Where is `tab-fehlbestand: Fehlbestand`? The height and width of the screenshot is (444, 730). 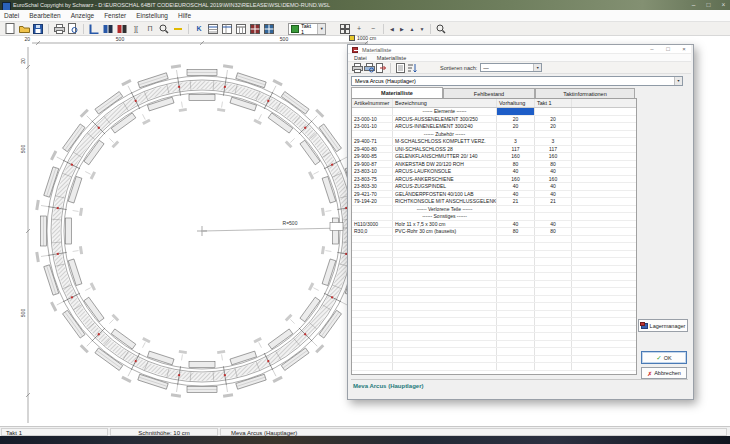
tab-fehlbestand: Fehlbestand is located at coordinates (489, 93).